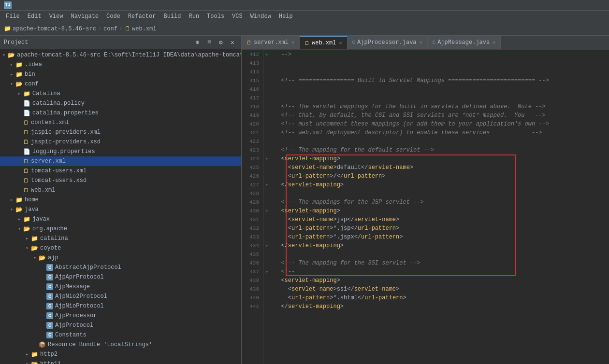  Describe the element at coordinates (267, 159) in the screenshot. I see `fold-marker-424: ▾` at that location.